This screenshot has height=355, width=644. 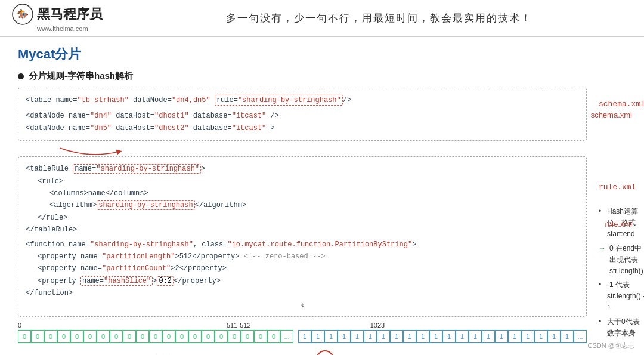 What do you see at coordinates (247, 337) in the screenshot?
I see `green-box-17: 0` at bounding box center [247, 337].